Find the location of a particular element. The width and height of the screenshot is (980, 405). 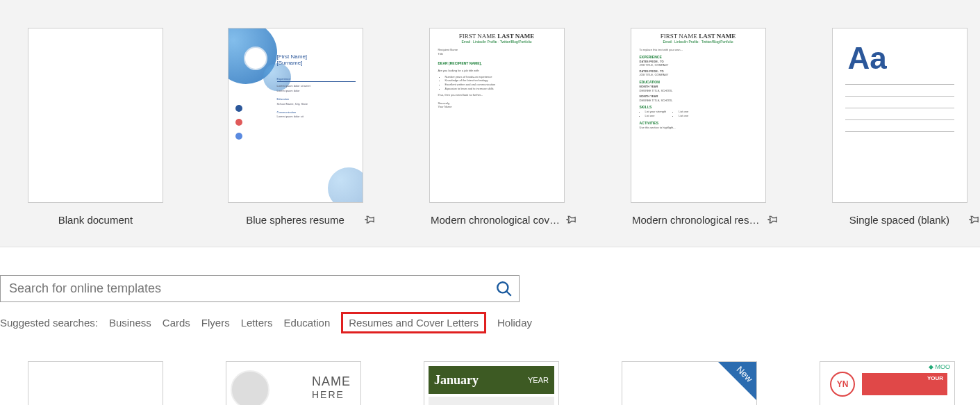

template-thumbnail: [First Name] [Surname] Experience Lorem … is located at coordinates (296, 115).